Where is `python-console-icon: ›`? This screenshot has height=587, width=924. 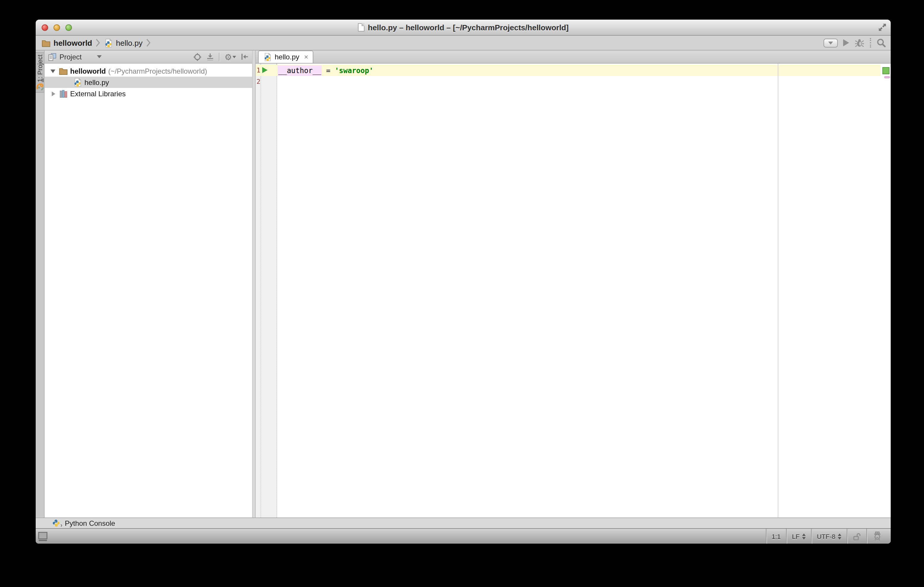 python-console-icon: › is located at coordinates (57, 523).